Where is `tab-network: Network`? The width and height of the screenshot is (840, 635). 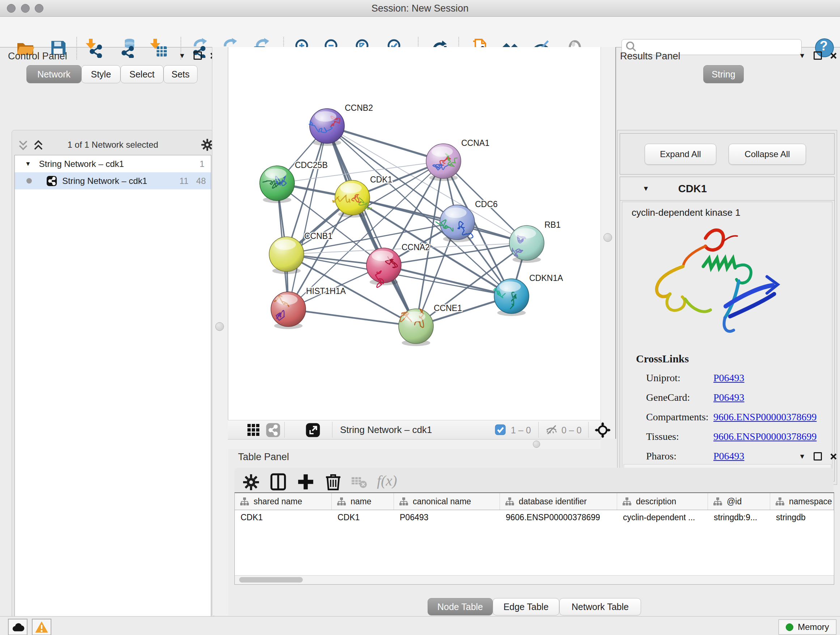
tab-network: Network is located at coordinates (54, 74).